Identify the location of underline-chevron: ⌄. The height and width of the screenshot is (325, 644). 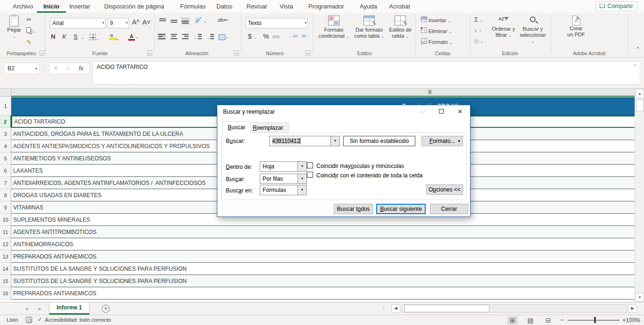
(83, 38).